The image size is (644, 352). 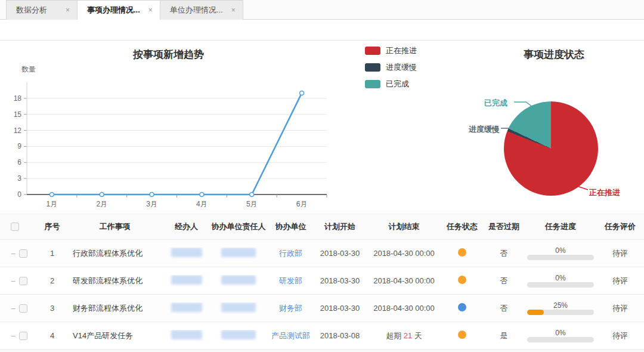 I want to click on cell-work-item: 财务部流程体系优化, so click(x=114, y=308).